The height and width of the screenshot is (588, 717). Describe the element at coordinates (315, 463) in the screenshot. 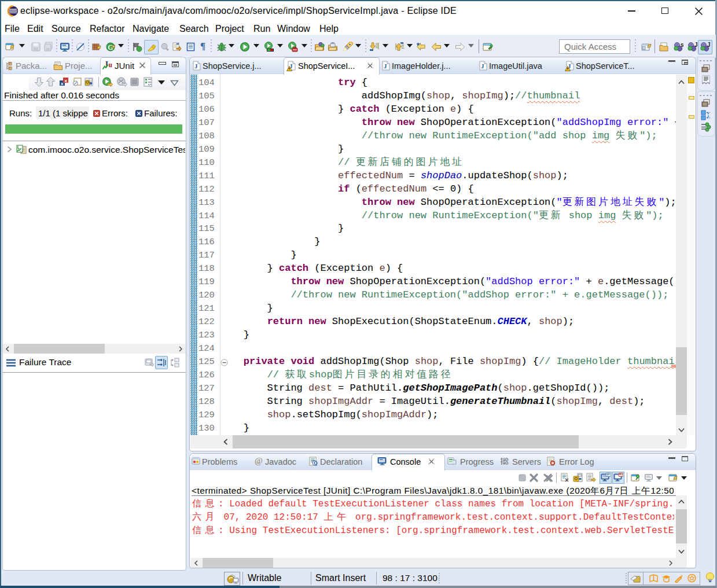

I see `svg-text: Q` at that location.